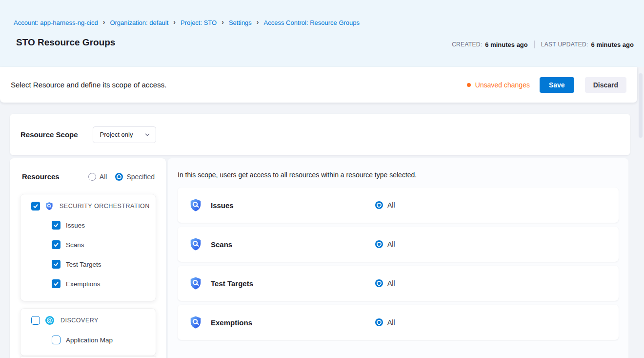  What do you see at coordinates (56, 340) in the screenshot?
I see `checkbox-application-map` at bounding box center [56, 340].